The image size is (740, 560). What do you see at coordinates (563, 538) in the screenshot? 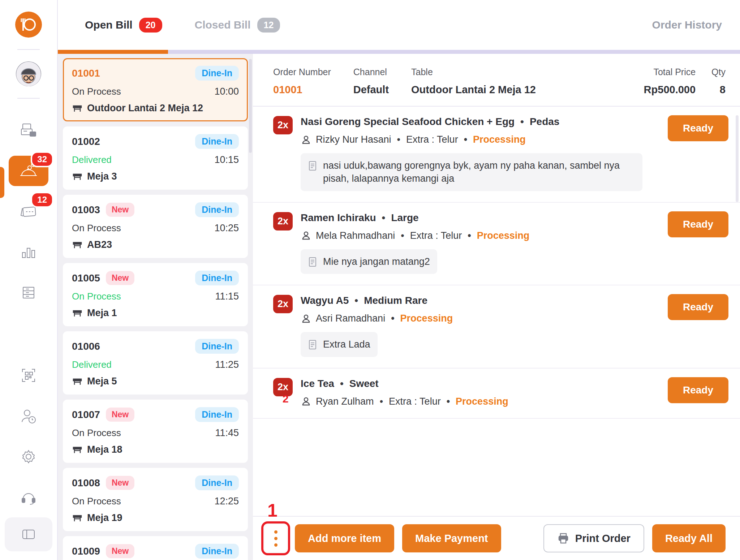
I see `printer-icon` at bounding box center [563, 538].